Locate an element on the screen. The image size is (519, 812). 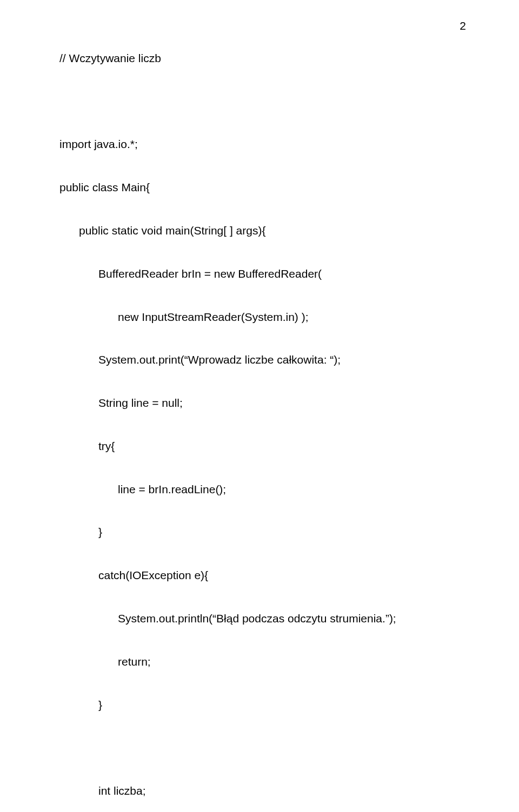
code-line: public class Main{ is located at coordinates (260, 187).